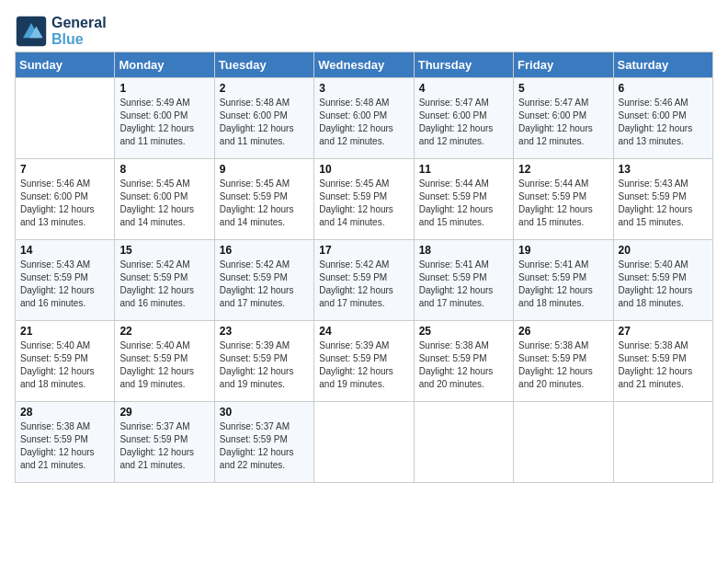 This screenshot has width=728, height=563. What do you see at coordinates (364, 65) in the screenshot?
I see `calendar-header: SundayMondayTuesdayWednesdayThursdayFrid…` at bounding box center [364, 65].